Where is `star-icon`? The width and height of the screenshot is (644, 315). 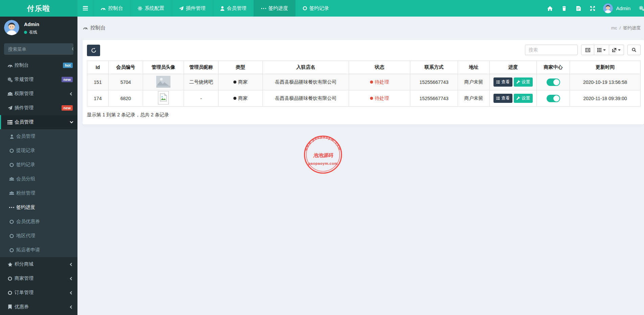 star-icon is located at coordinates (10, 265).